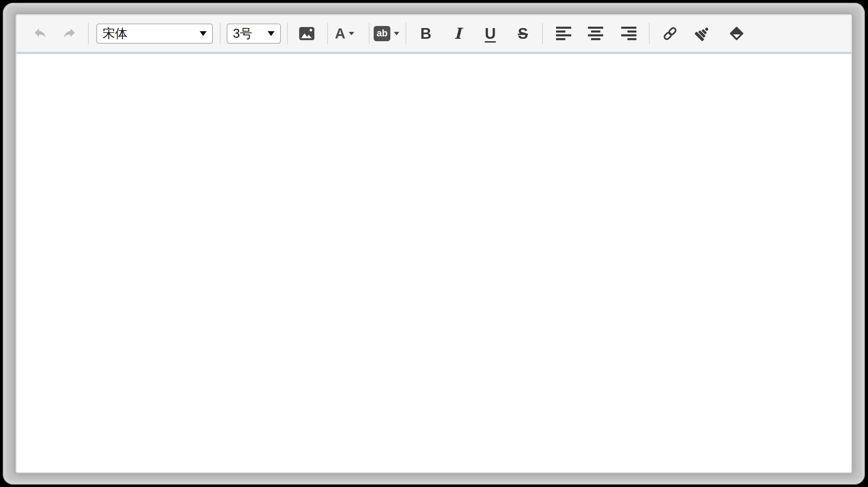 This screenshot has width=868, height=487. What do you see at coordinates (490, 34) in the screenshot?
I see `underline-button: U` at bounding box center [490, 34].